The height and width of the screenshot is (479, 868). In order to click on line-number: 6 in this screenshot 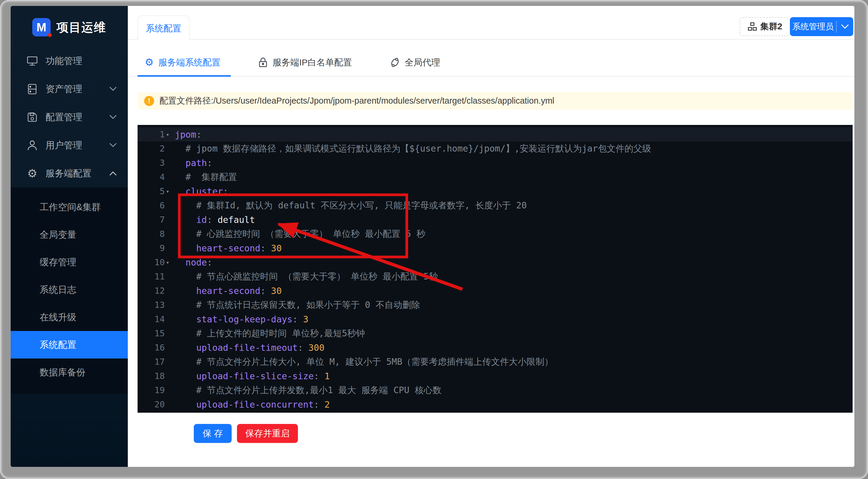, I will do `click(151, 206)`.